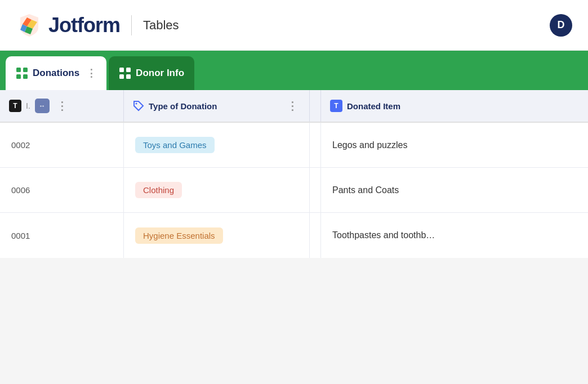  I want to click on table-row: 0006 Clothing Pants and Coats, so click(294, 190).